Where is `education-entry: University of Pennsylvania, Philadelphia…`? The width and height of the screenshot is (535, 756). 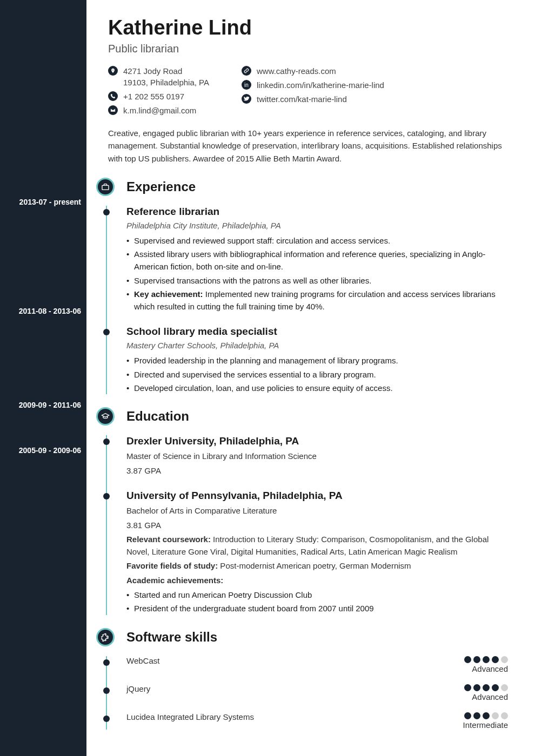 education-entry: University of Pennsylvania, Philadelphia… is located at coordinates (307, 552).